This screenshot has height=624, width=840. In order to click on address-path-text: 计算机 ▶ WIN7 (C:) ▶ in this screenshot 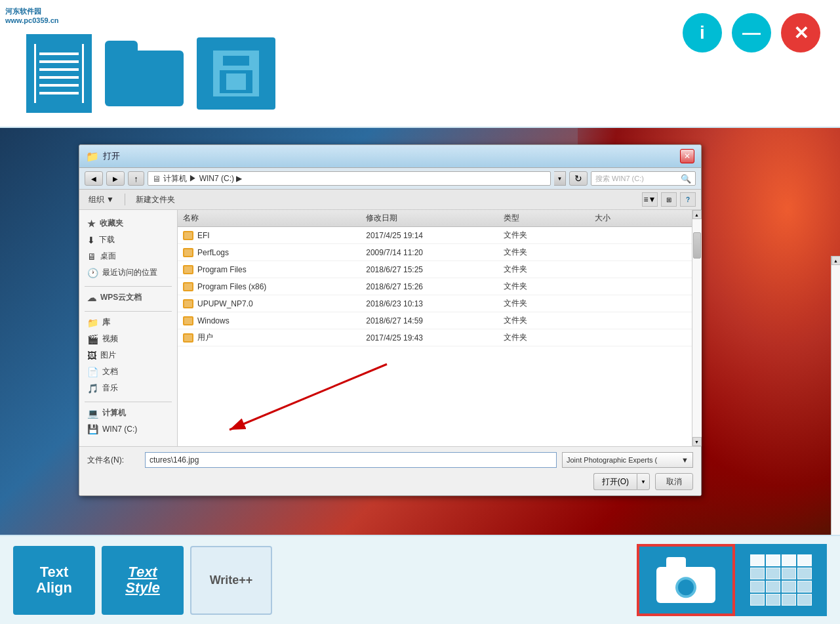, I will do `click(203, 178)`.